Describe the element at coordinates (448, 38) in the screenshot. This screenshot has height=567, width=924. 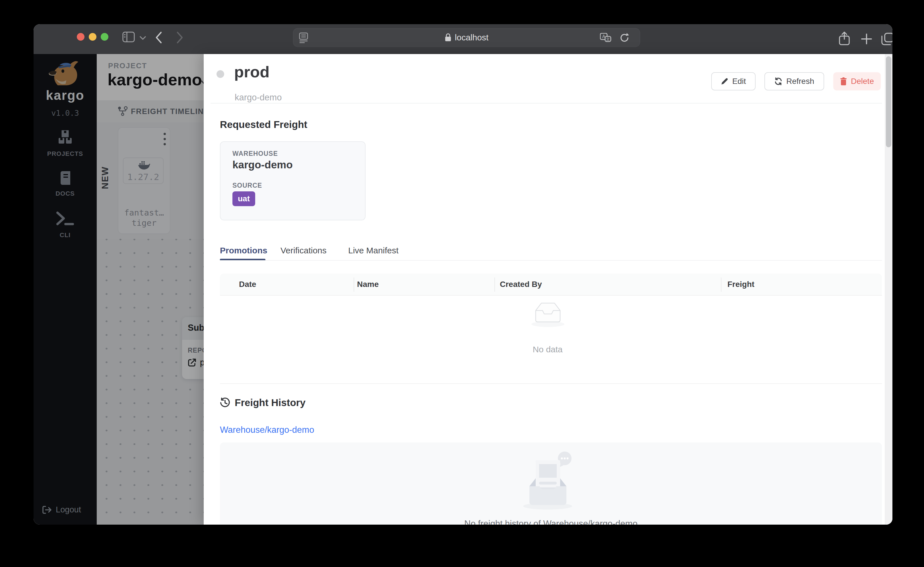
I see `lock-icon` at that location.